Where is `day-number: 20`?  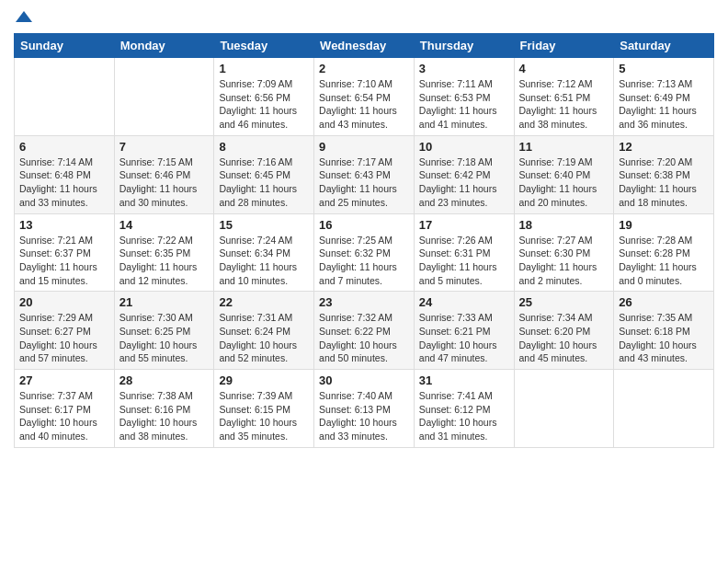
day-number: 20 is located at coordinates (64, 302).